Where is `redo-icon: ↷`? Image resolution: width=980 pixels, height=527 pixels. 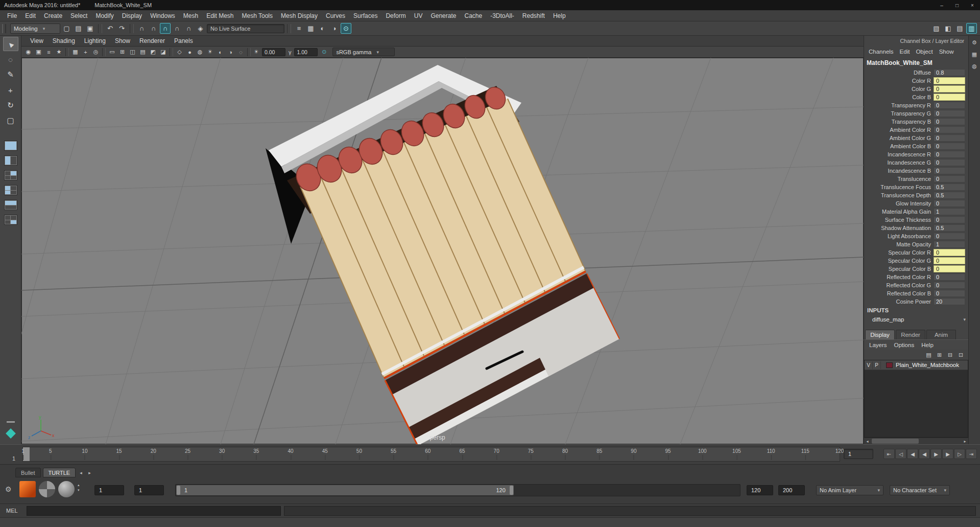
redo-icon: ↷ is located at coordinates (122, 29).